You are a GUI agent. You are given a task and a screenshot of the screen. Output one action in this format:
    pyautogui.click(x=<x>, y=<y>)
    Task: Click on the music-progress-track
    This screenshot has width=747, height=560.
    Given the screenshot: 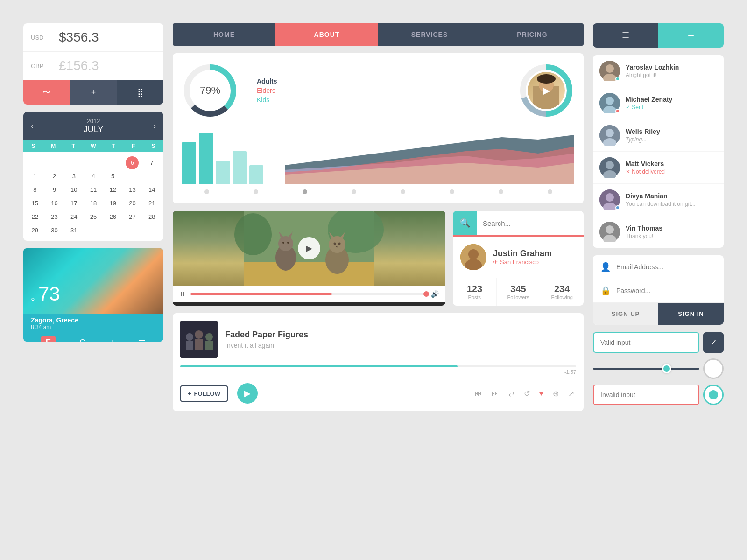 What is the action you would take?
    pyautogui.click(x=378, y=366)
    